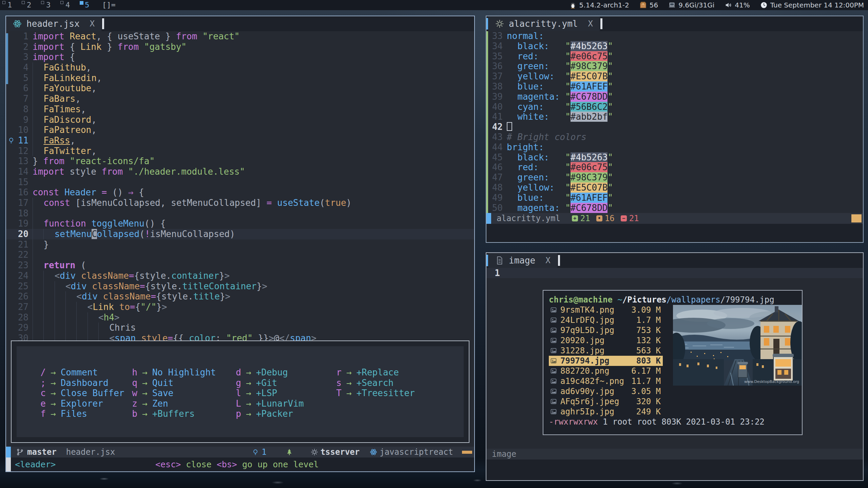 Image resolution: width=868 pixels, height=488 pixels. What do you see at coordinates (240, 328) in the screenshot?
I see `code-line: 29 Chris` at bounding box center [240, 328].